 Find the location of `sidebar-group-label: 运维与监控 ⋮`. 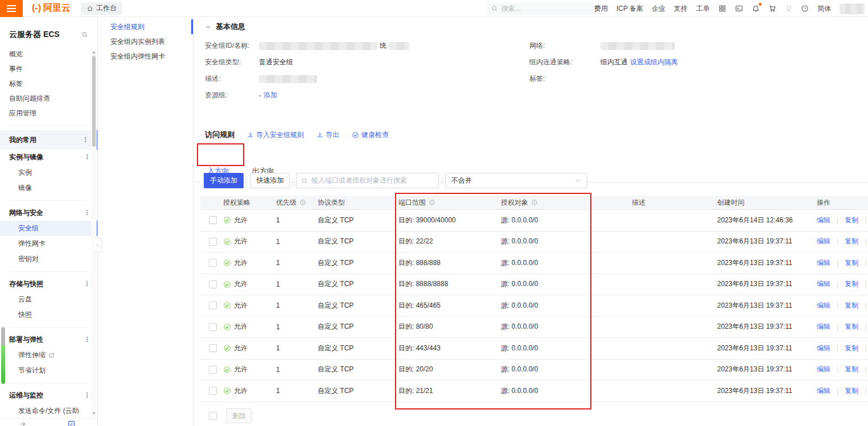

sidebar-group-label: 运维与监控 ⋮ is located at coordinates (49, 396).